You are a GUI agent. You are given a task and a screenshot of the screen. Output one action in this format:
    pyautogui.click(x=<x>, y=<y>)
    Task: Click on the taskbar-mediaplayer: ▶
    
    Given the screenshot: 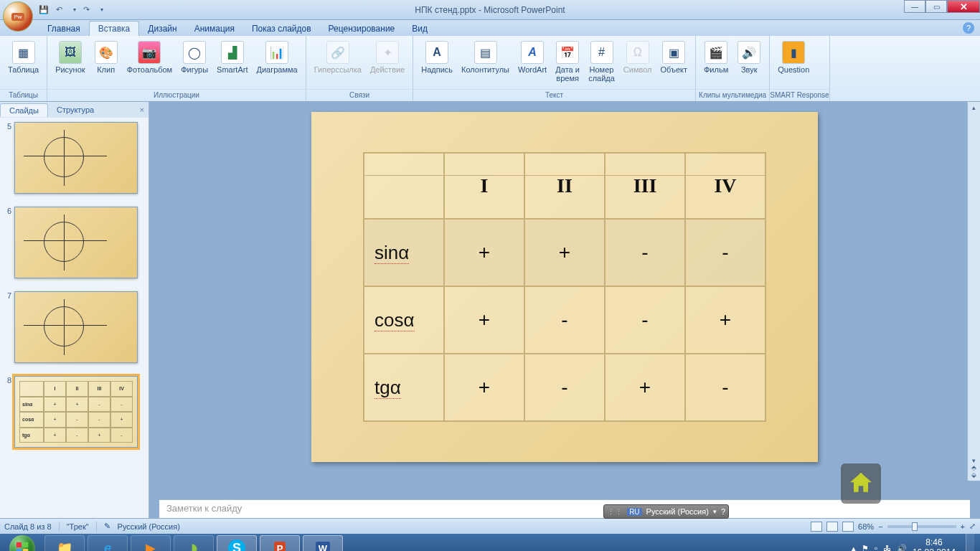 What is the action you would take?
    pyautogui.click(x=151, y=543)
    